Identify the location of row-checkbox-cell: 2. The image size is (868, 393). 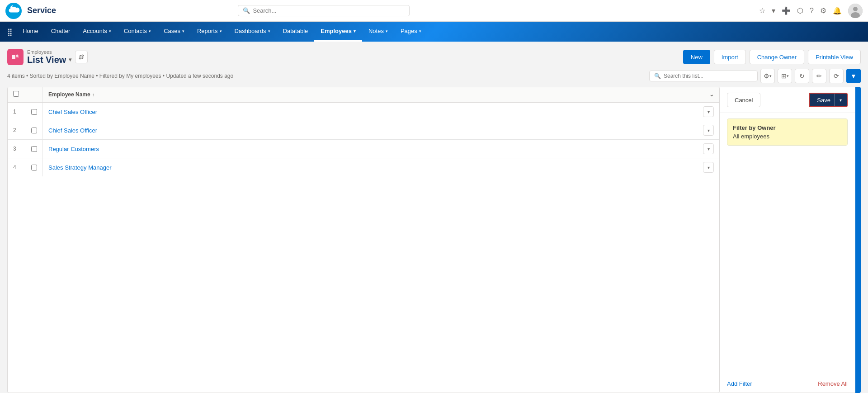
(25, 130).